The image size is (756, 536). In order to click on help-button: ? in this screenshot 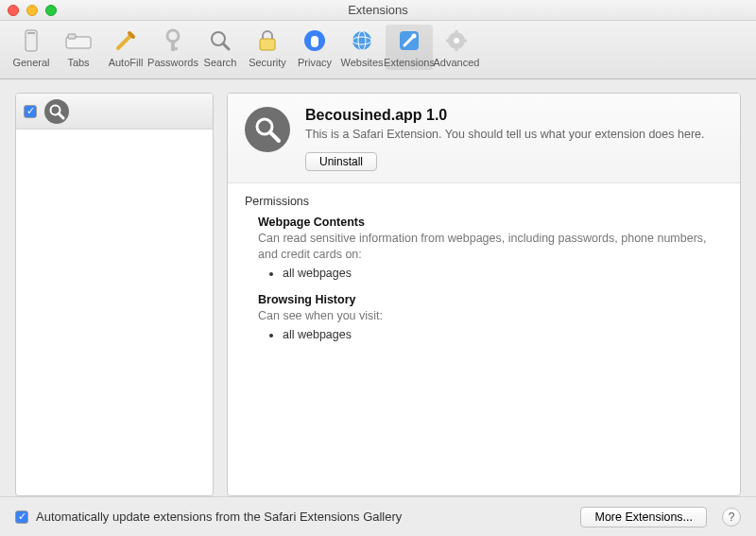, I will do `click(731, 517)`.